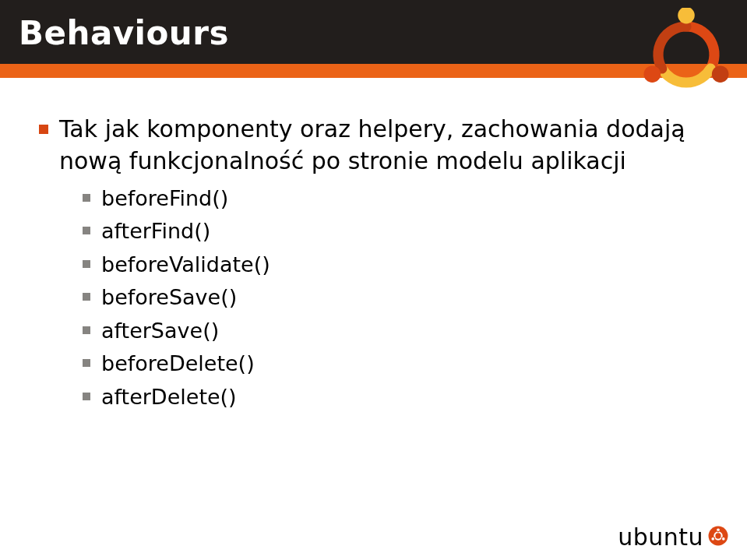  What do you see at coordinates (374, 39) in the screenshot?
I see `header: Behaviours` at bounding box center [374, 39].